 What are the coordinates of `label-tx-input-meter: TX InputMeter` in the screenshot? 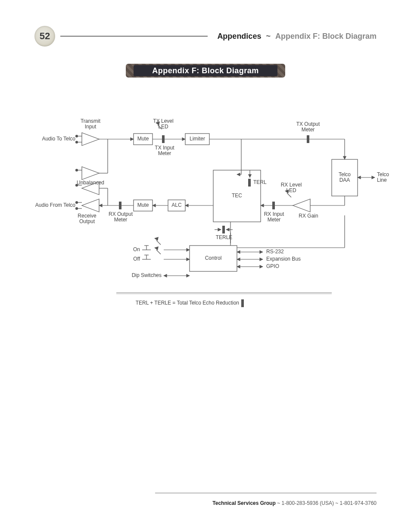 It's located at (165, 151).